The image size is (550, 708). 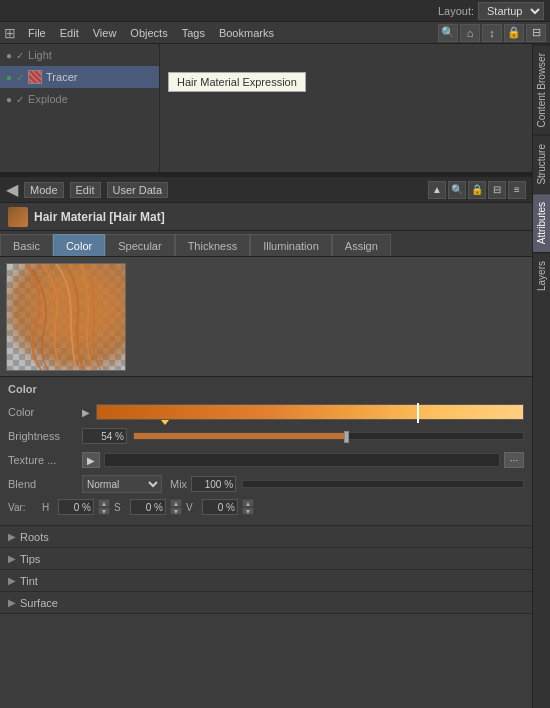 What do you see at coordinates (383, 484) in the screenshot?
I see `mix-slider-track` at bounding box center [383, 484].